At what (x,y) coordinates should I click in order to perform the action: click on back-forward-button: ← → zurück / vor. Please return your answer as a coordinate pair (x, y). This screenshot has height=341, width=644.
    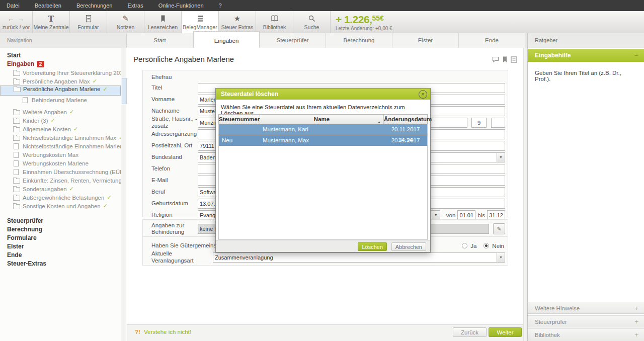
    Looking at the image, I should click on (16, 22).